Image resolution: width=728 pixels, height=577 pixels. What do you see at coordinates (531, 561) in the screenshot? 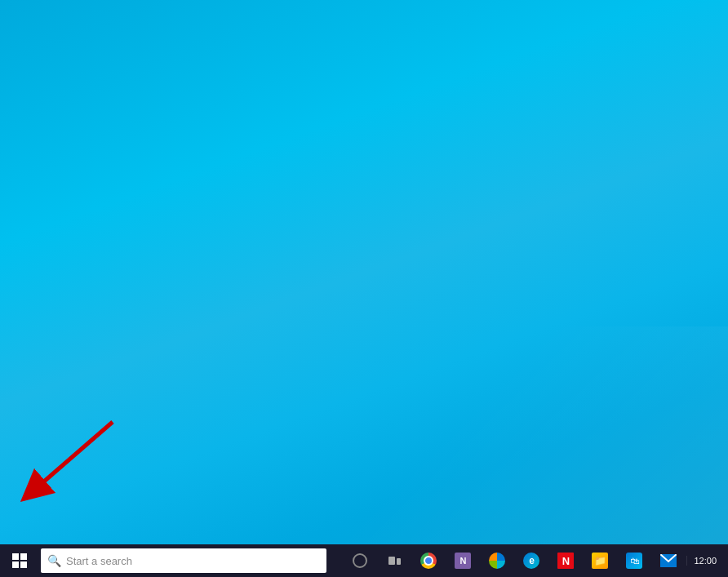
I see `edge-button: e` at bounding box center [531, 561].